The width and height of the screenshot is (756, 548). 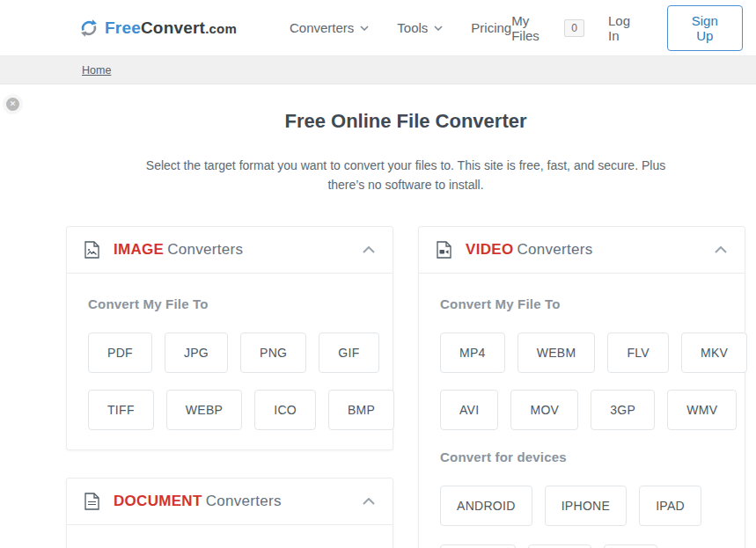 What do you see at coordinates (715, 353) in the screenshot?
I see `format-button-mkv: MKV` at bounding box center [715, 353].